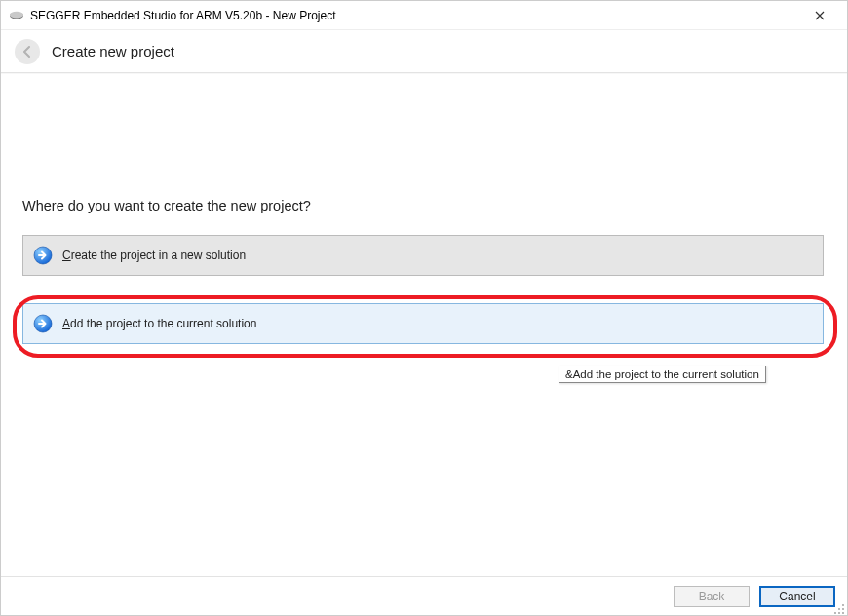 Image resolution: width=848 pixels, height=616 pixels. Describe the element at coordinates (424, 52) in the screenshot. I see `wizard-header: Create new project` at that location.